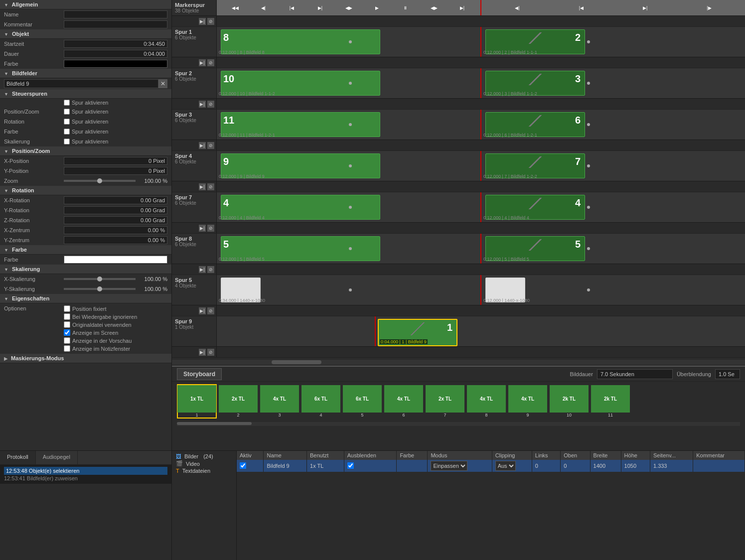 The image size is (745, 560). Describe the element at coordinates (116, 54) in the screenshot. I see `dauer-input` at that location.